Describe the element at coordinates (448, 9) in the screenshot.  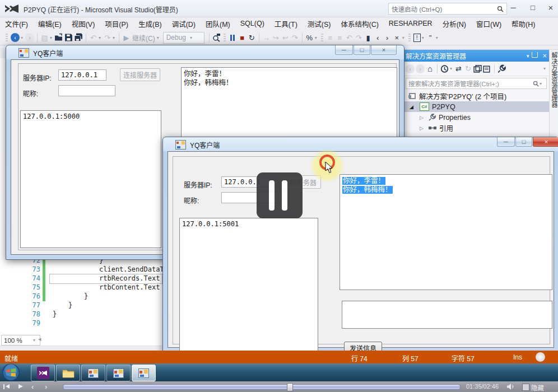
I see `quick-launch-input: 快速启动 (Ctrl+Q)` at that location.